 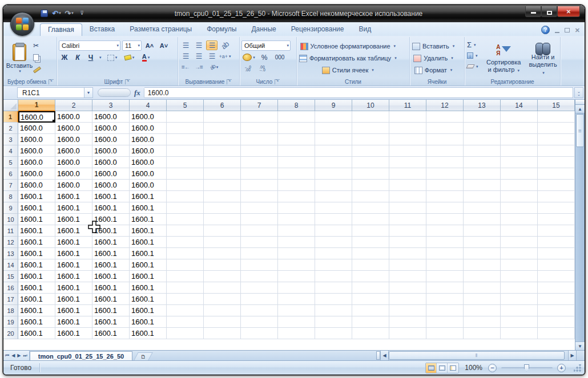 I want to click on ribbon-tab: Вид, so click(x=365, y=30).